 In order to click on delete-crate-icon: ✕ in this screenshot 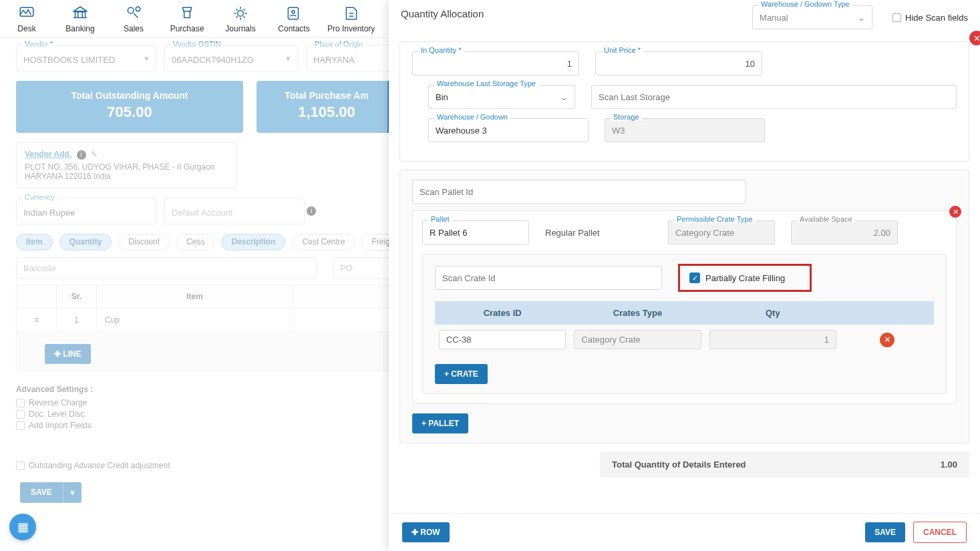, I will do `click(887, 340)`.